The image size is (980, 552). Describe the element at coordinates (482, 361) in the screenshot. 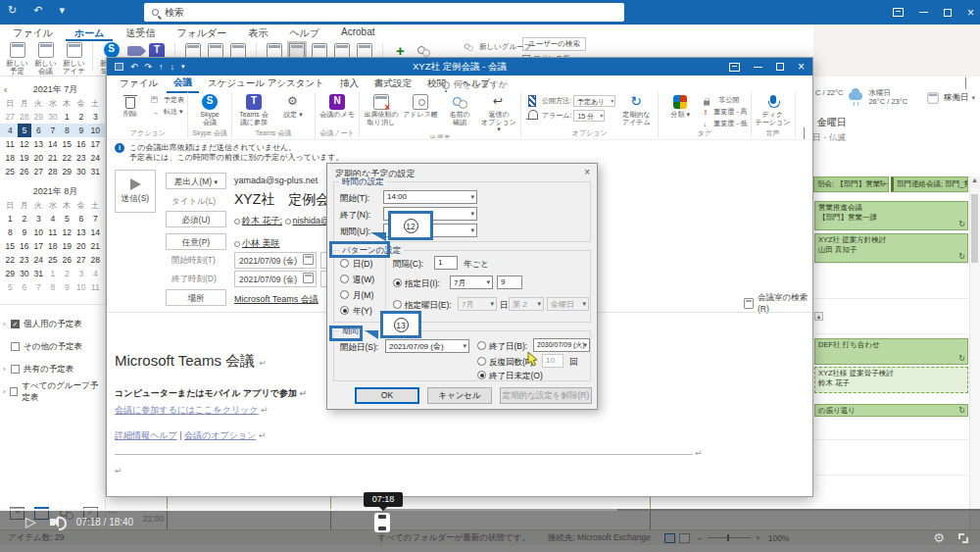

I see `end-after-radio` at that location.